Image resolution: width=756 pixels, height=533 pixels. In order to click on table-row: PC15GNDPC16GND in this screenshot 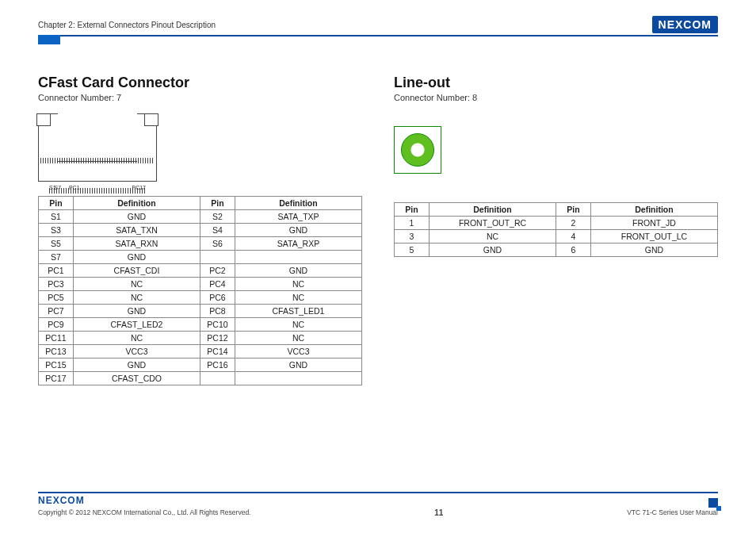, I will do `click(200, 365)`.